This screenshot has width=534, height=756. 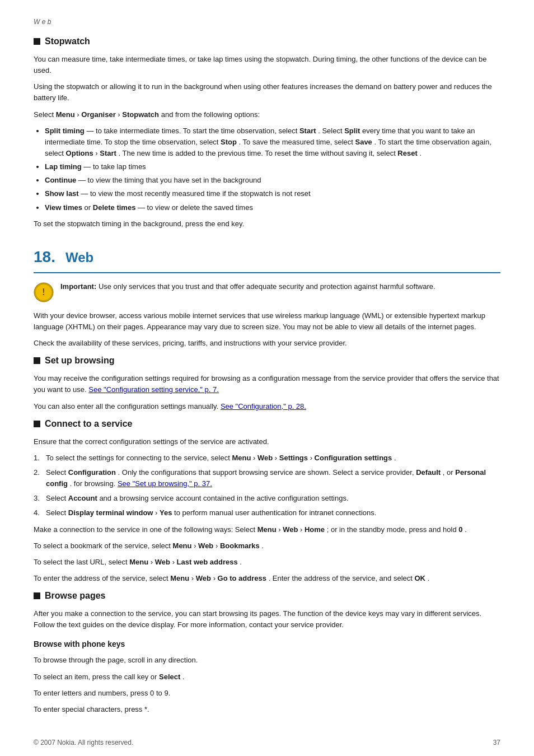 What do you see at coordinates (267, 478) in the screenshot?
I see `connect-step-2: 2. Select Configuration . Only the confi…` at bounding box center [267, 478].